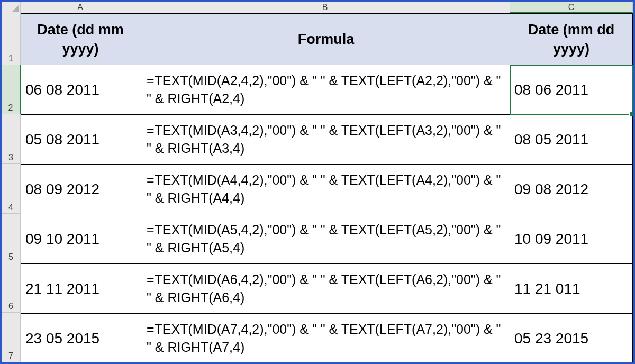  I want to click on table-row: 06 08 2011 =TEXT(MID(A2,4,2),"00") & " "…, so click(327, 90).